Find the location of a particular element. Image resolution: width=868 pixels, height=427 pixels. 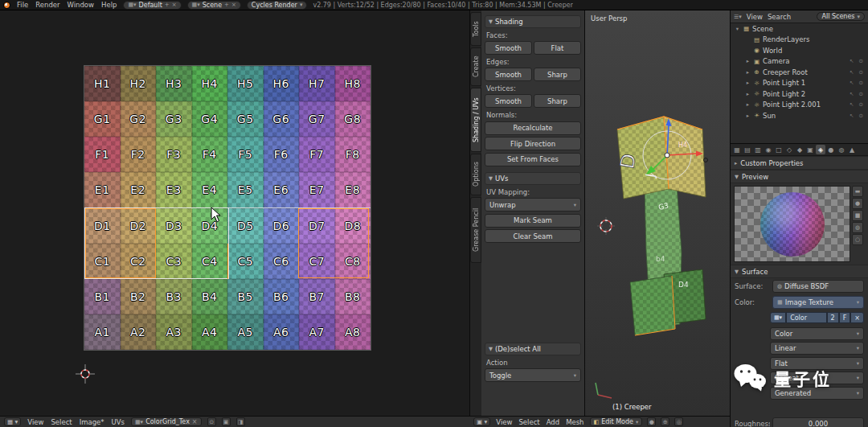

uv-grid-cell: G7 is located at coordinates (317, 119).